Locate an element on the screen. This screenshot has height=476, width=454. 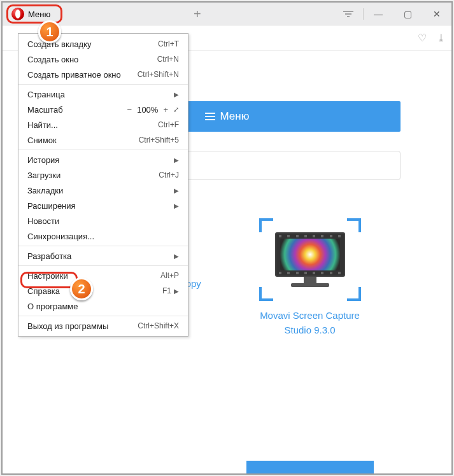
menu-item-страница: Страница▶ is located at coordinates (103, 94).